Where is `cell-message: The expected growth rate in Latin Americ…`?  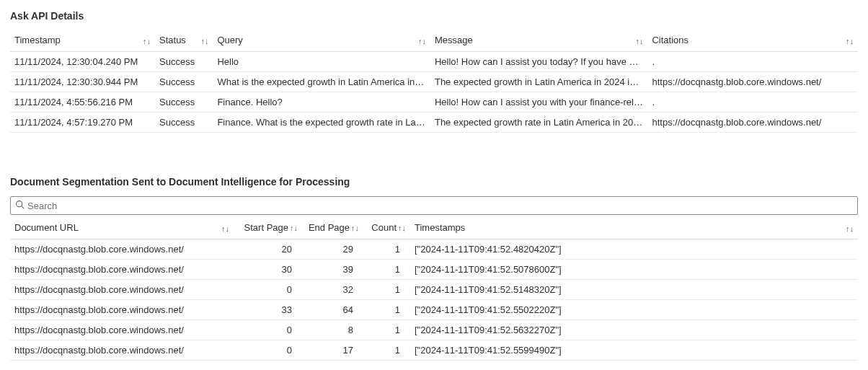 cell-message: The expected growth rate in Latin Americ… is located at coordinates (539, 123).